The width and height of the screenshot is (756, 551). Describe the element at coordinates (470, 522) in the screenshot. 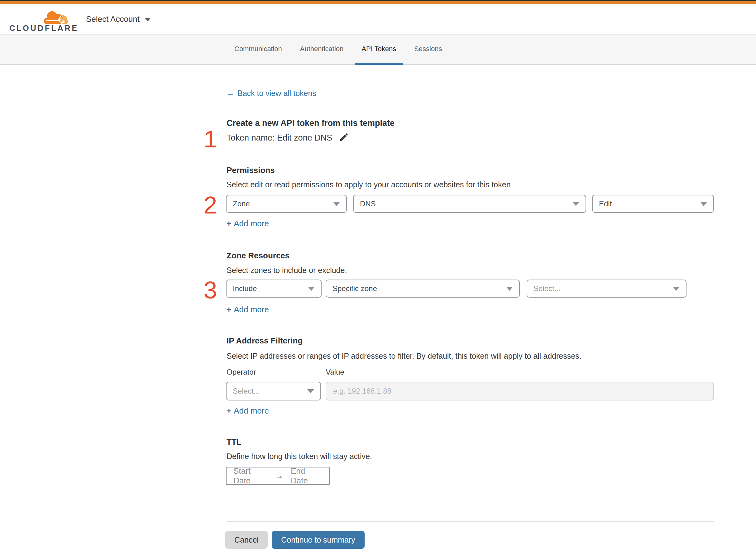

I see `footer-divider` at that location.